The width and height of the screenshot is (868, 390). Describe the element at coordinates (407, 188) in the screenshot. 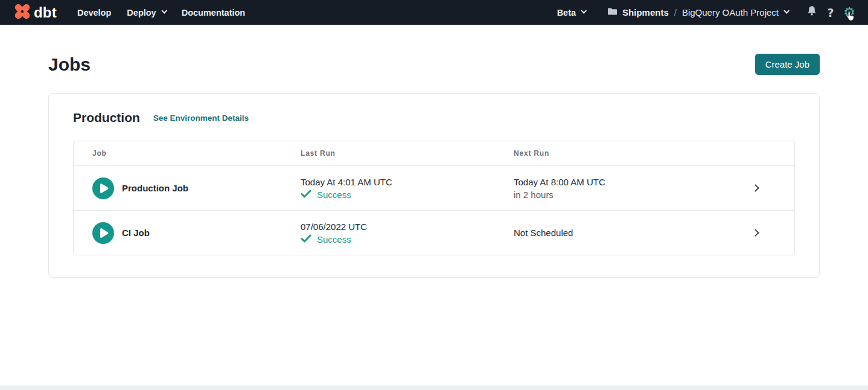

I see `last-run-cell: Today At 4:01 AM UTC Success` at that location.